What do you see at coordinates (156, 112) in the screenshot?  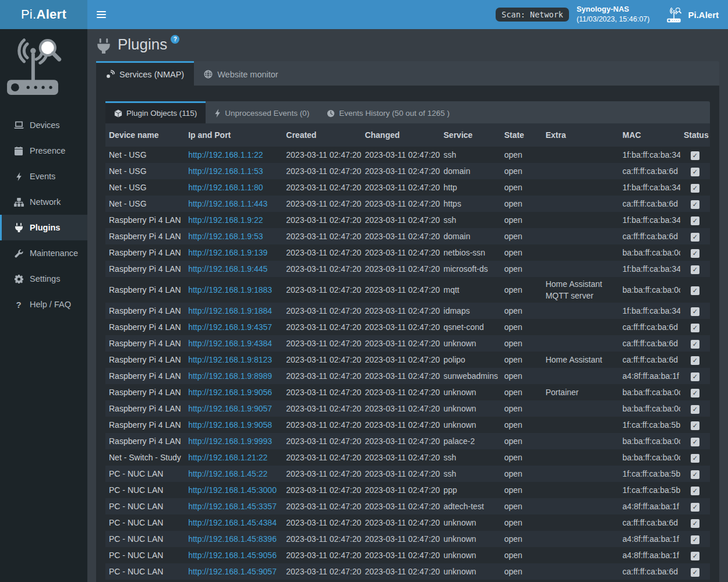 I see `subtab-plugin-objects-115: Plugin Objects (115)` at bounding box center [156, 112].